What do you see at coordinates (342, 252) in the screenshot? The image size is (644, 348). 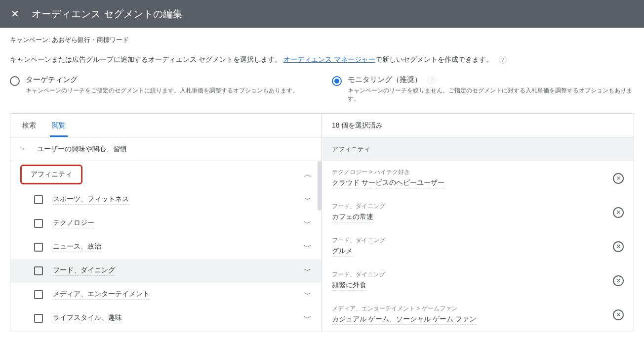 I see `selected-item-name: グルメ` at bounding box center [342, 252].